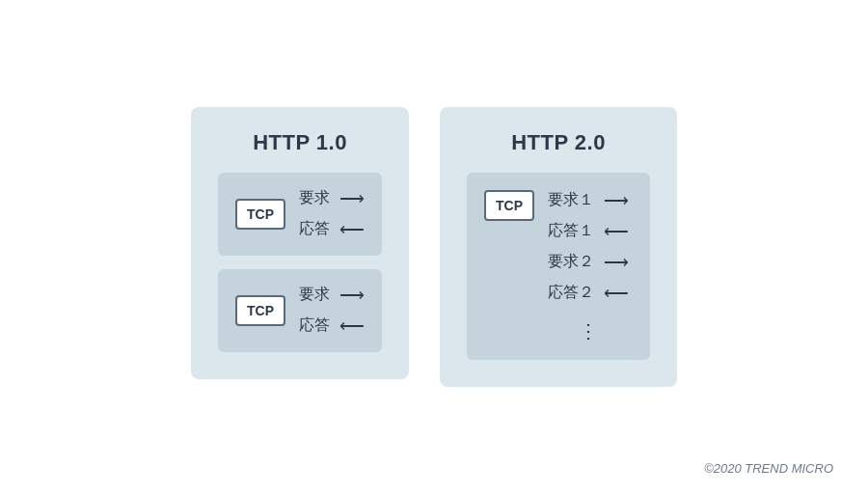  I want to click on http10-rr-1: 要求 ⟶ 応答 ⟵, so click(332, 214).